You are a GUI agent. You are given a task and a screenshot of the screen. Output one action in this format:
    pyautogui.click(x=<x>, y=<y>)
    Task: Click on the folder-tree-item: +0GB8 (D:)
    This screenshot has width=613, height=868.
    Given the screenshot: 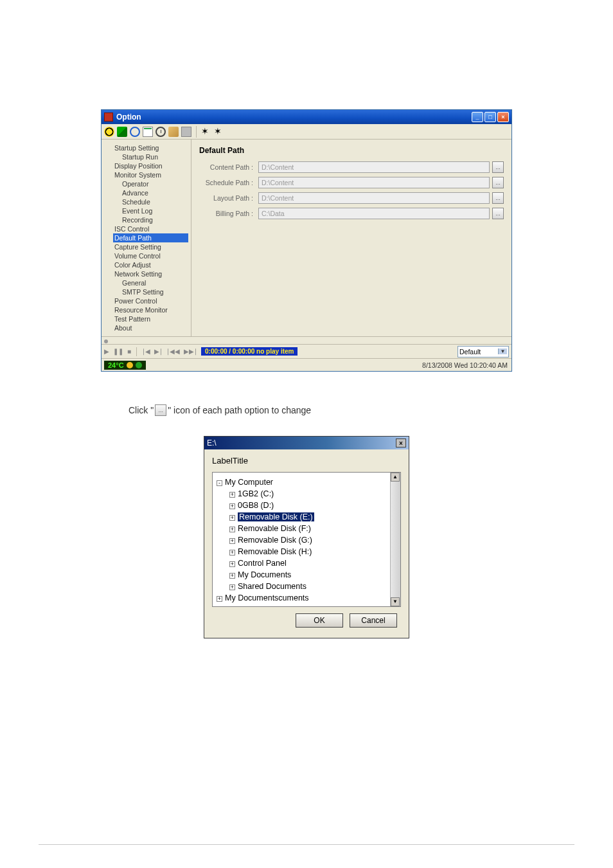 What is the action you would take?
    pyautogui.click(x=308, y=505)
    